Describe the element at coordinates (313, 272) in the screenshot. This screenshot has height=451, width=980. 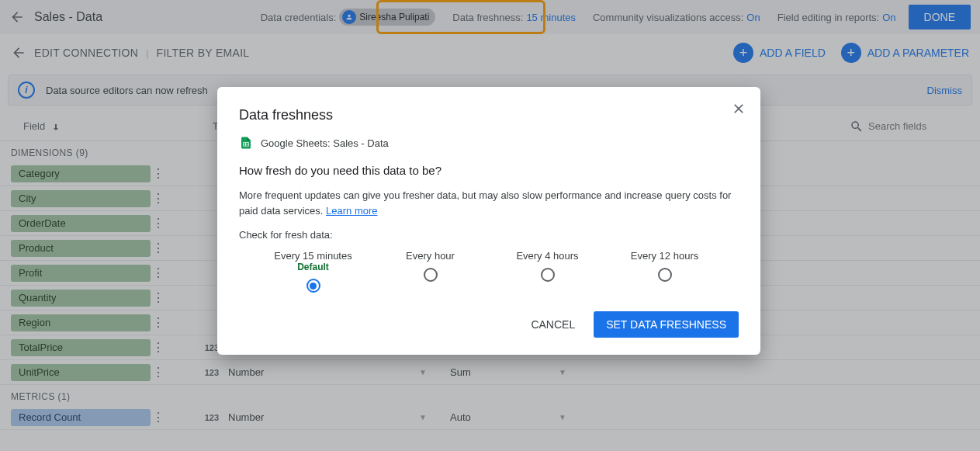
I see `radio-option: Every 15 minutesDefault` at that location.